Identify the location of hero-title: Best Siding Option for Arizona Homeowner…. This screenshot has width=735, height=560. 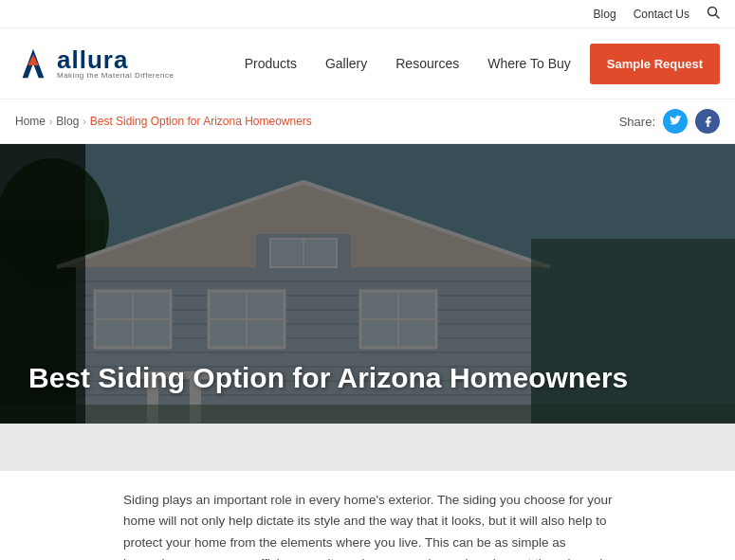
(328, 378).